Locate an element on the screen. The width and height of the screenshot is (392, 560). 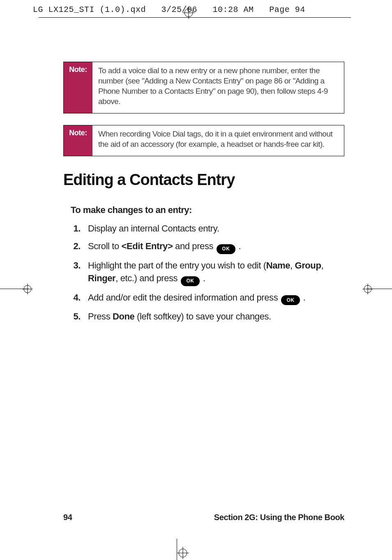
section-heading: Editing a Contacts Entry is located at coordinates (149, 180).